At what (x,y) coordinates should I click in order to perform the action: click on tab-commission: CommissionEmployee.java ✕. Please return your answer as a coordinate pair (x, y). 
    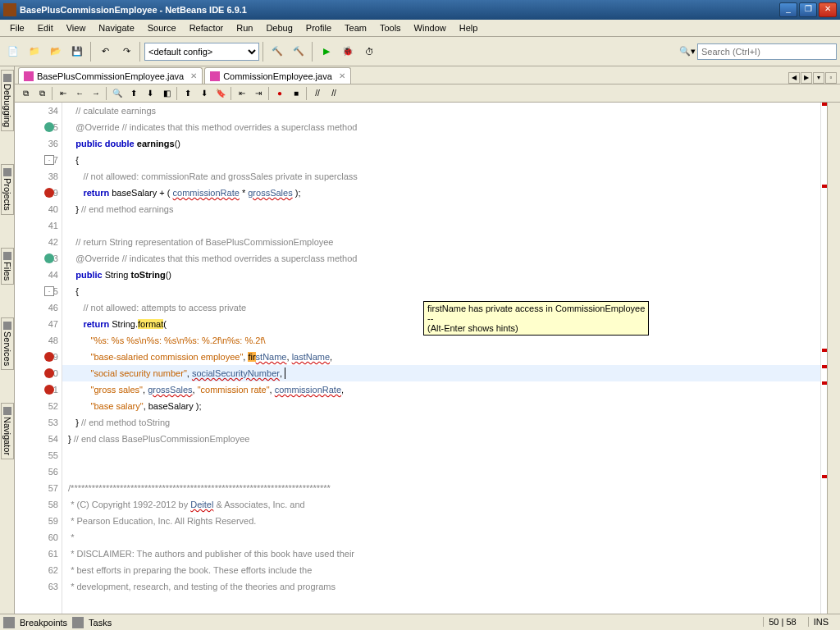
    Looking at the image, I should click on (277, 75).